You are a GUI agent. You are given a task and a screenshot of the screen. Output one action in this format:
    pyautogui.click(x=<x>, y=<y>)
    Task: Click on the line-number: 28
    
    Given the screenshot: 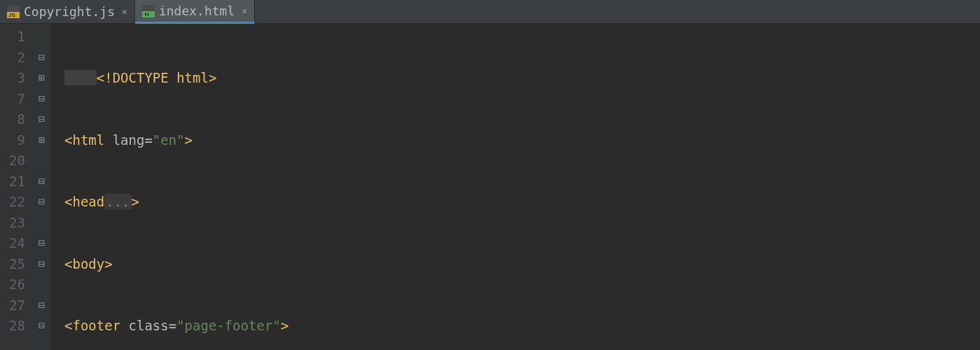 What is the action you would take?
    pyautogui.click(x=13, y=326)
    